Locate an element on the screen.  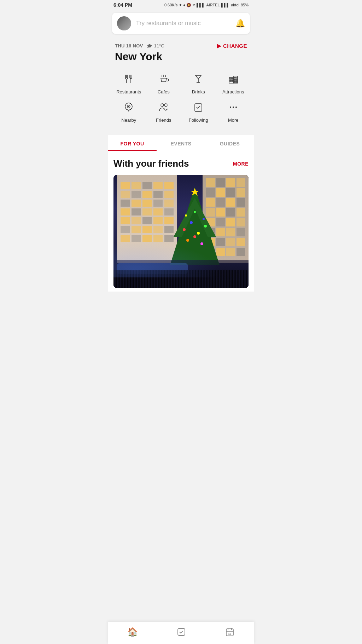
location-date-row: THU 16 NOV 🌧 11°C ▶ CHANGE is located at coordinates (181, 46).